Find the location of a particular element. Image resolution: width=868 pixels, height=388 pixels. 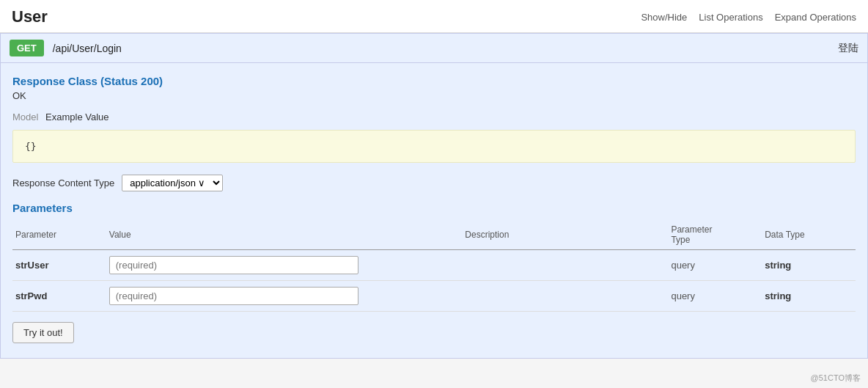

api-header: User Show/Hide List Operations Expand Op… is located at coordinates (434, 16).